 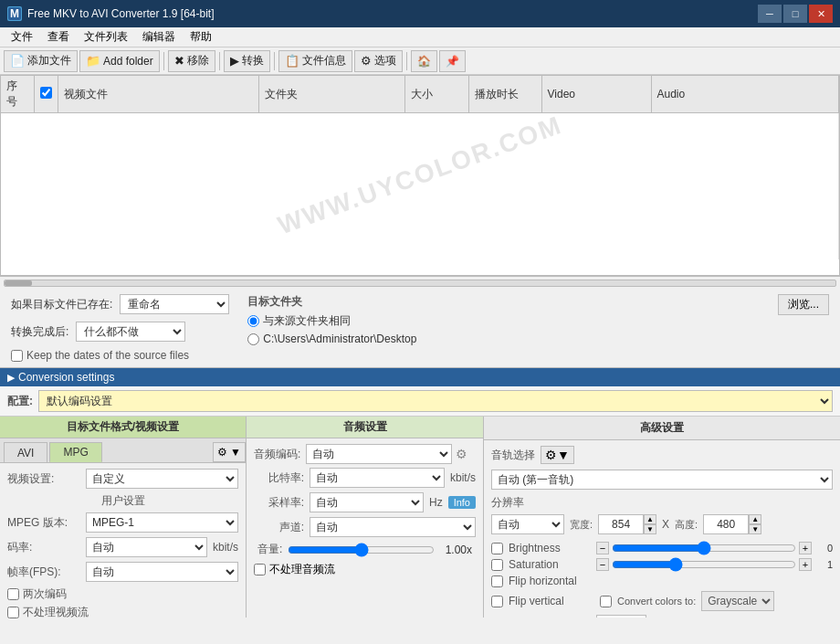 What do you see at coordinates (803, 305) in the screenshot?
I see `browse-button: 浏览...` at bounding box center [803, 305].